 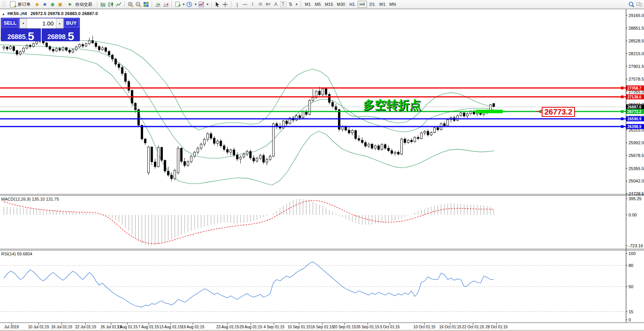 What do you see at coordinates (634, 127) in the screenshot?
I see `svg-text: 26398.9` at bounding box center [634, 127].